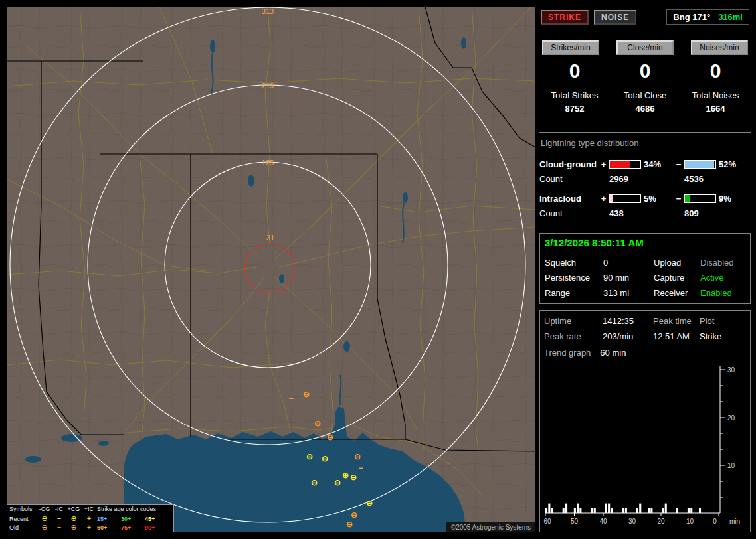 The image size is (756, 539). I want to click on legend-col-ic-neg: -IC, so click(59, 510).